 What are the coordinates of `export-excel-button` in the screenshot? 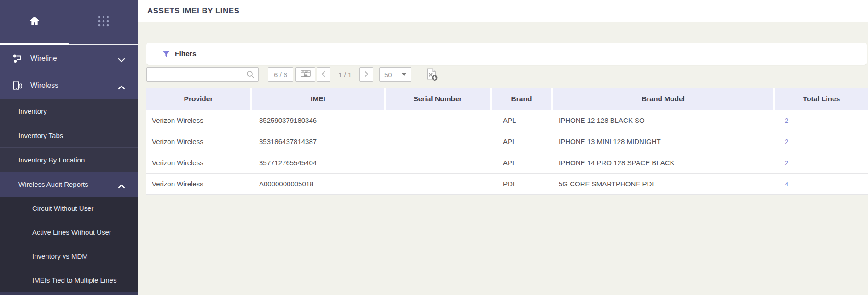 It's located at (432, 75).